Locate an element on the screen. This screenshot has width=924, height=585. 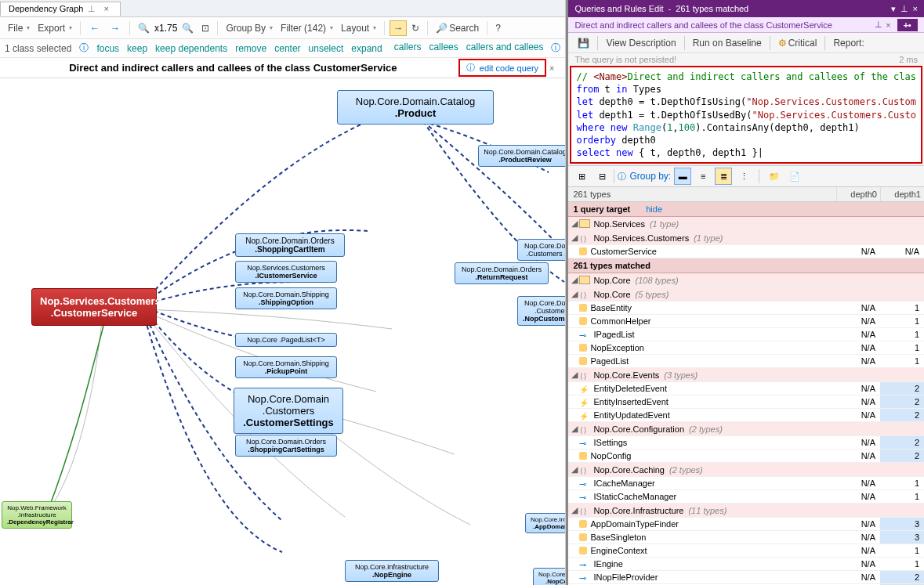
node-customerservice-selected: Nop.Services.Customers .CustomerService is located at coordinates (94, 307).